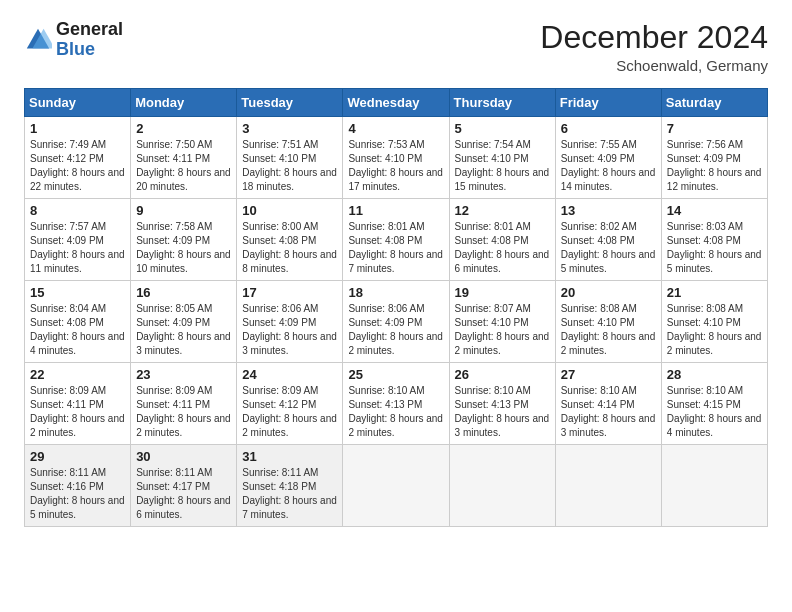 The height and width of the screenshot is (612, 792). Describe the element at coordinates (290, 374) in the screenshot. I see `day-number: 24` at that location.